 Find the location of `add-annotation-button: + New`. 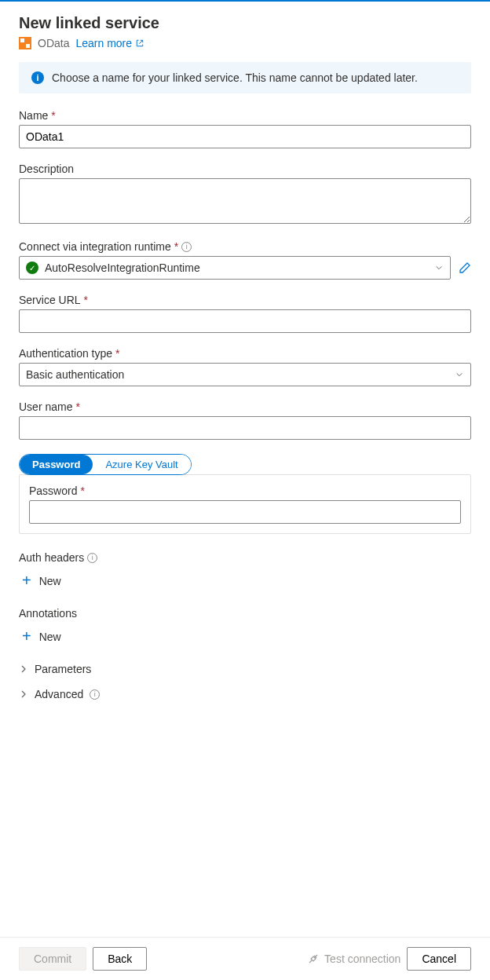

add-annotation-button: + New is located at coordinates (245, 636).